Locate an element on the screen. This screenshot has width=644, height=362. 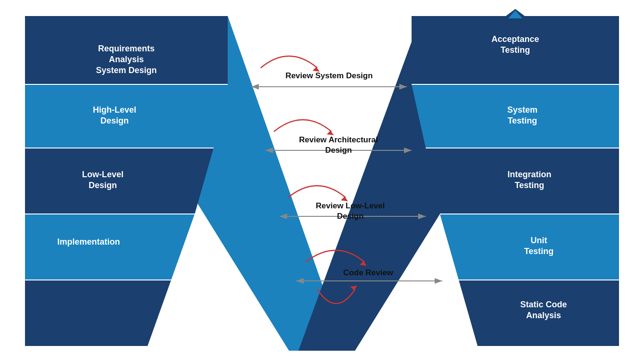
left-s2-bg is located at coordinates (119, 181).